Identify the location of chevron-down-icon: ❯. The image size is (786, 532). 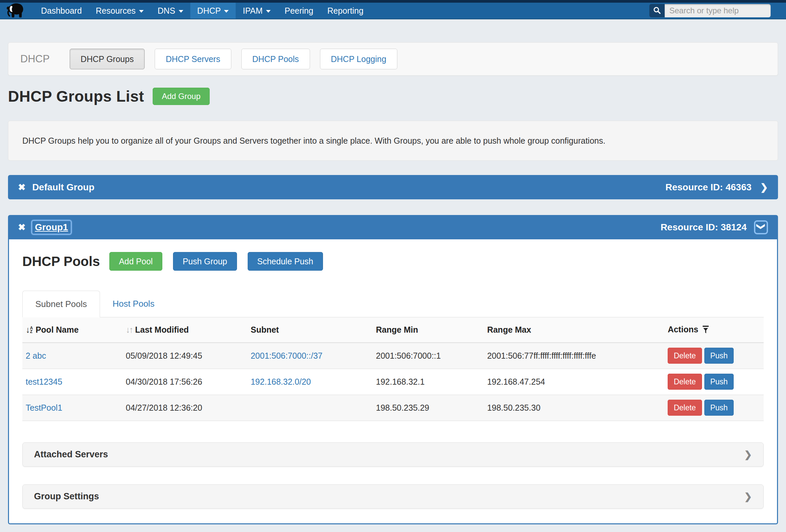
(761, 227).